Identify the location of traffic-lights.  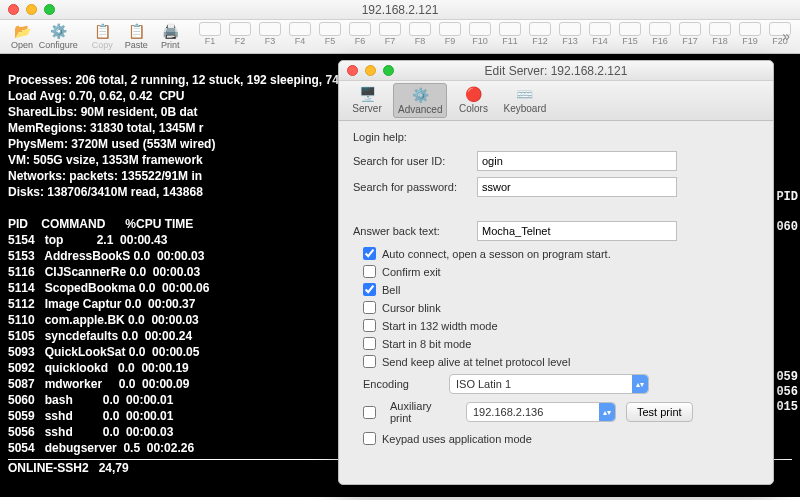
(32, 10).